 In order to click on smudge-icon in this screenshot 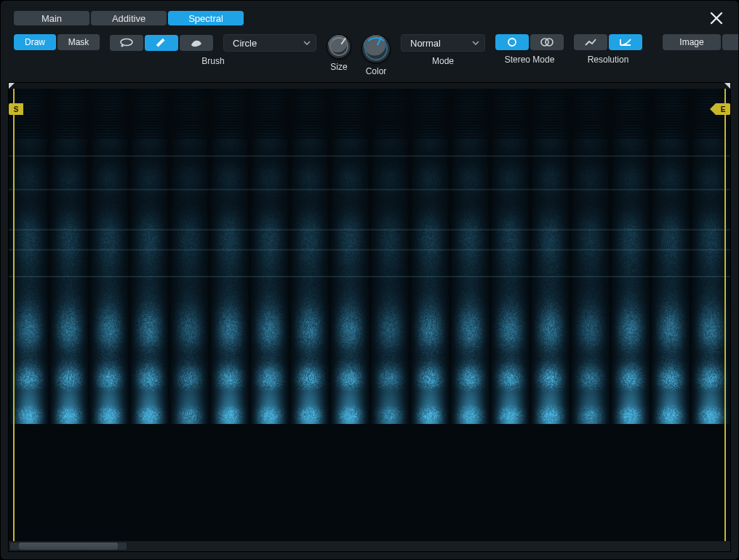, I will do `click(196, 43)`.